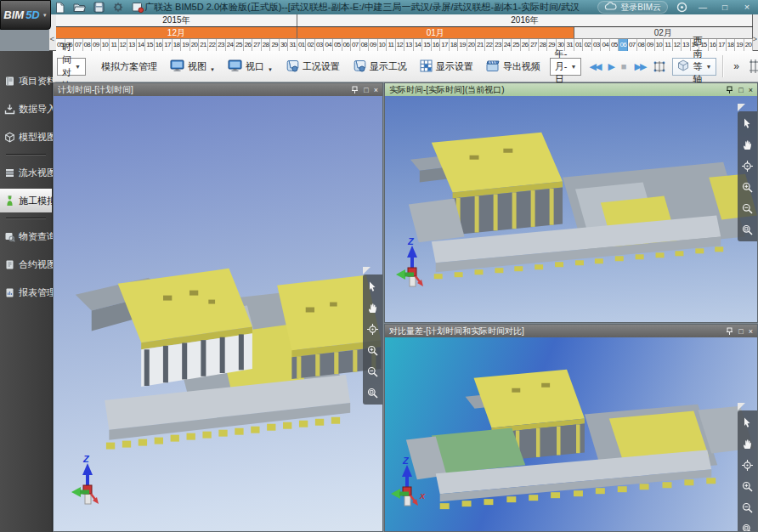 This screenshot has height=532, width=758. What do you see at coordinates (571, 90) in the screenshot?
I see `panel-header: 实际时间-[实际时间](当前视口) □ ×` at bounding box center [571, 90].